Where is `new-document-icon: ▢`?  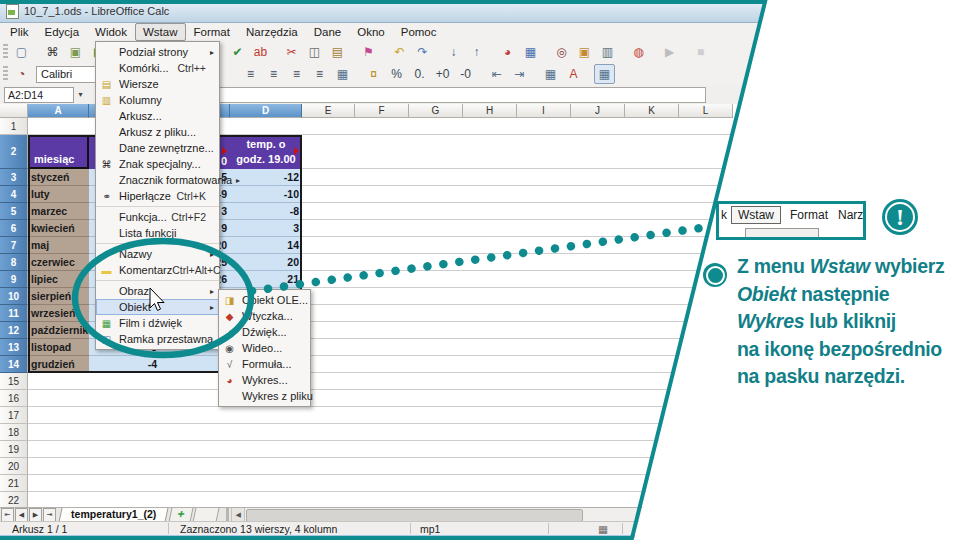 new-document-icon: ▢ is located at coordinates (22, 52).